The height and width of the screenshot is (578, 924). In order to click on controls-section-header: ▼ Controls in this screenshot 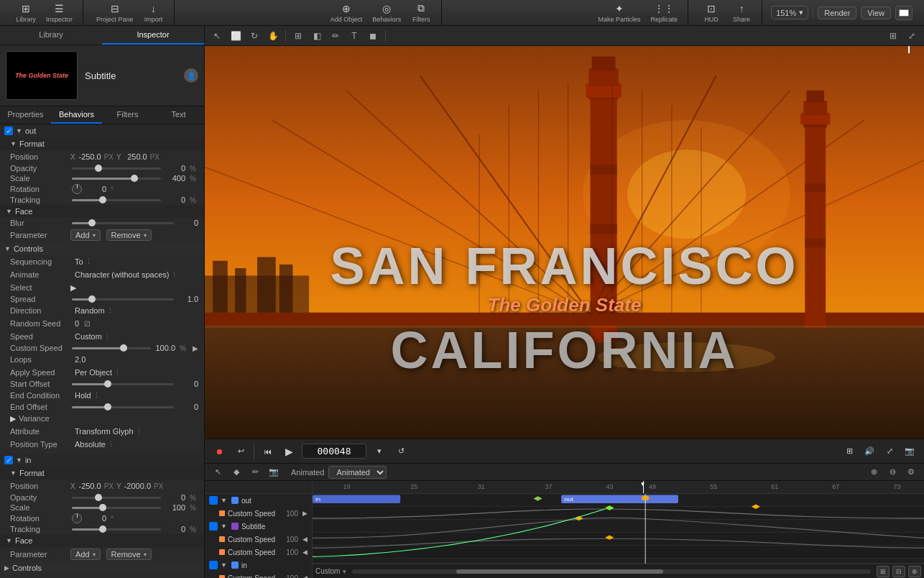, I will do `click(102, 249)`.